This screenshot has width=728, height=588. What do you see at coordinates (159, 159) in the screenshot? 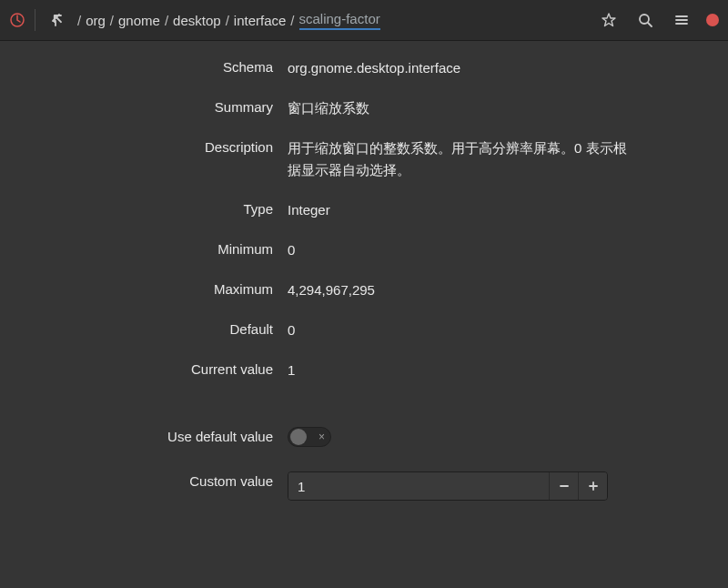
I see `label-description: Description` at bounding box center [159, 159].